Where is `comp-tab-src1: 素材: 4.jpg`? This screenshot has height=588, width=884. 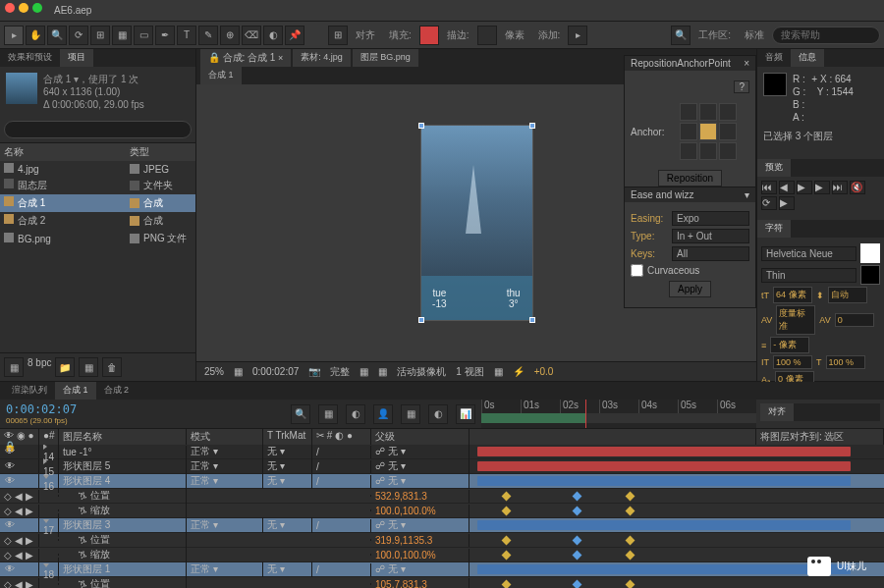
comp-tab-src1: 素材: 4.jpg is located at coordinates (322, 58).